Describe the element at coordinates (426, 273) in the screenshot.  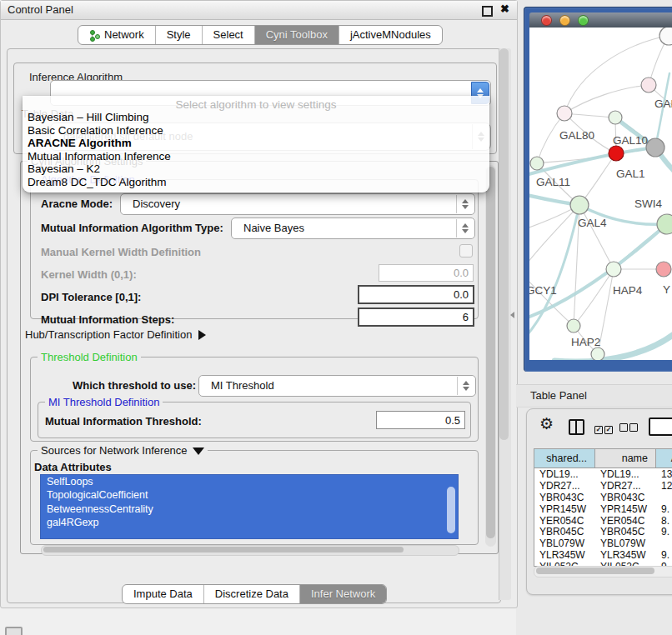
I see `kernel-width-input: 0.0` at that location.